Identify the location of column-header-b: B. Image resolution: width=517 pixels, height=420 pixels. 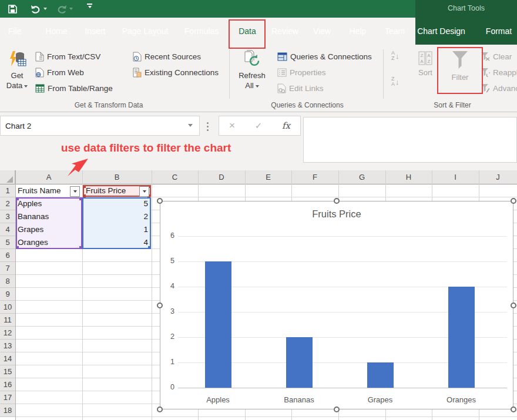
(117, 177).